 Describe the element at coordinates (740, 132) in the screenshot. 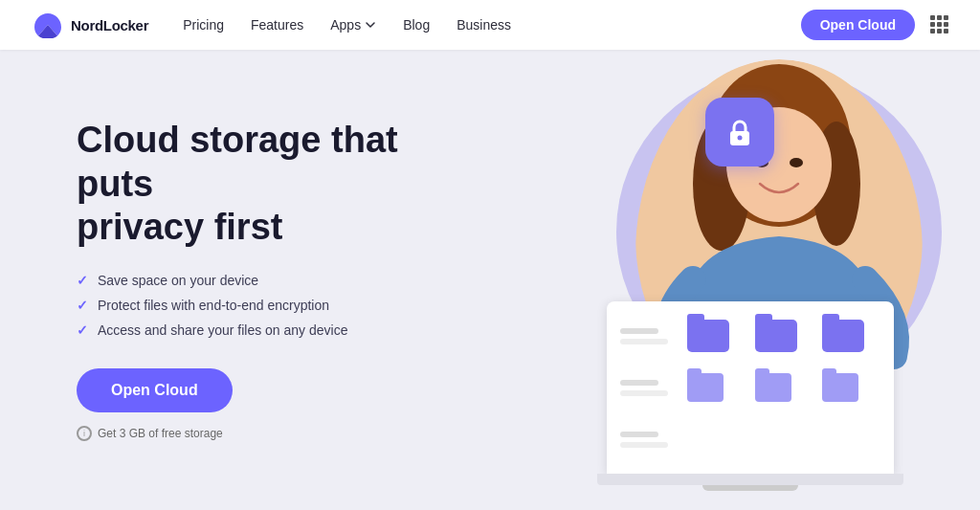

I see `lock-bubble` at that location.